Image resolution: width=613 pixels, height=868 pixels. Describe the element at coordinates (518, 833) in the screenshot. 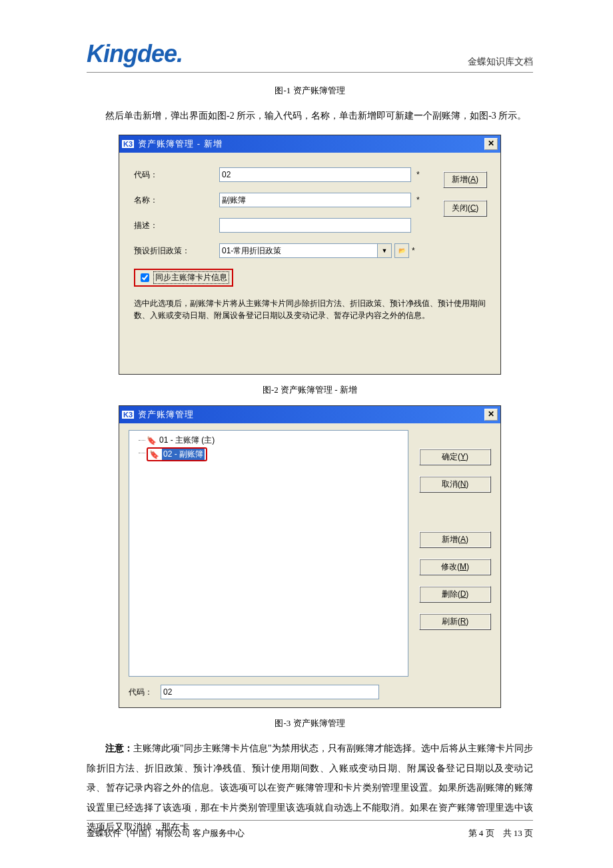

I see `page-total: 共 13 页` at that location.